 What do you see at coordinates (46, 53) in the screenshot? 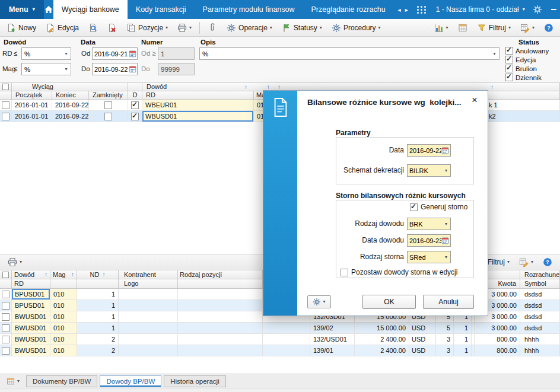
I see `rd-filter-combo: %▾` at bounding box center [46, 53].